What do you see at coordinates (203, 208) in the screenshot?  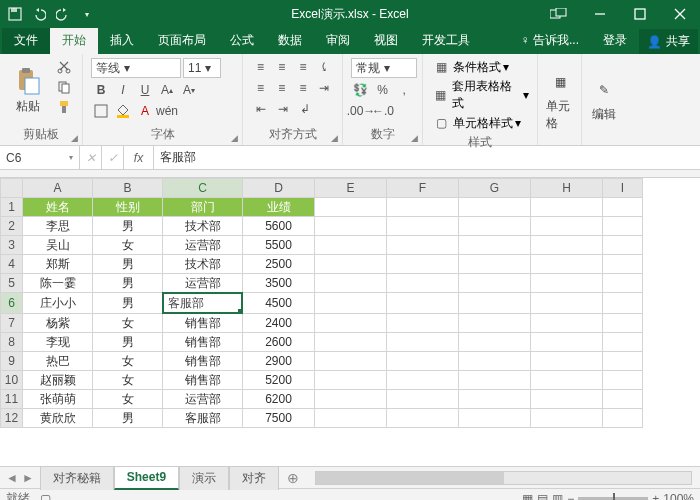 I see `cell: 部门` at bounding box center [203, 208].